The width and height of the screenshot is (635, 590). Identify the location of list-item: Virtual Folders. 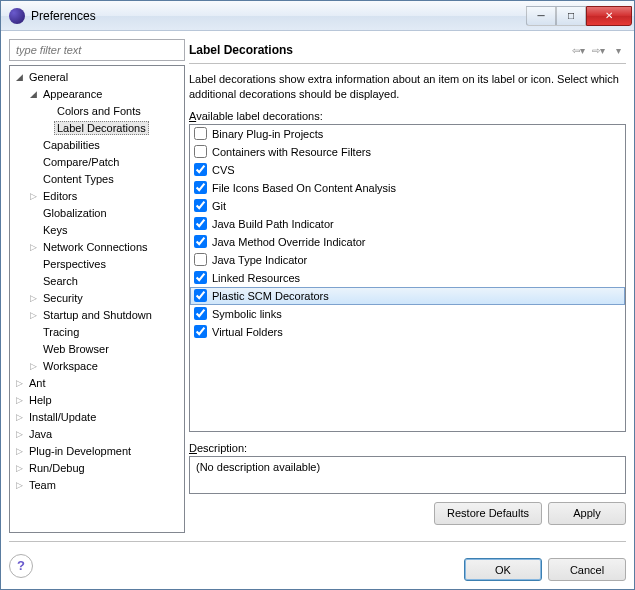
(408, 332).